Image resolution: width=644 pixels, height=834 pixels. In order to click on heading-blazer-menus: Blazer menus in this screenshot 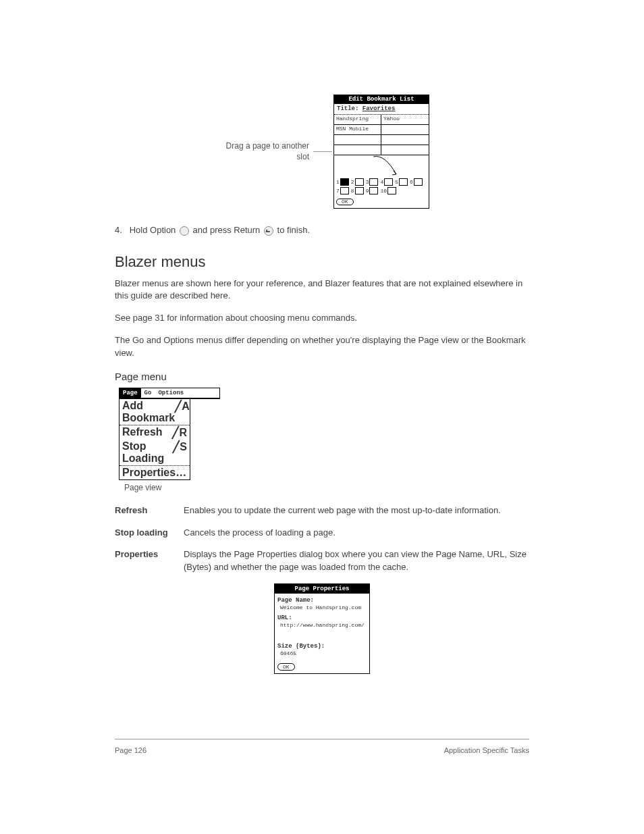, I will do `click(322, 262)`.